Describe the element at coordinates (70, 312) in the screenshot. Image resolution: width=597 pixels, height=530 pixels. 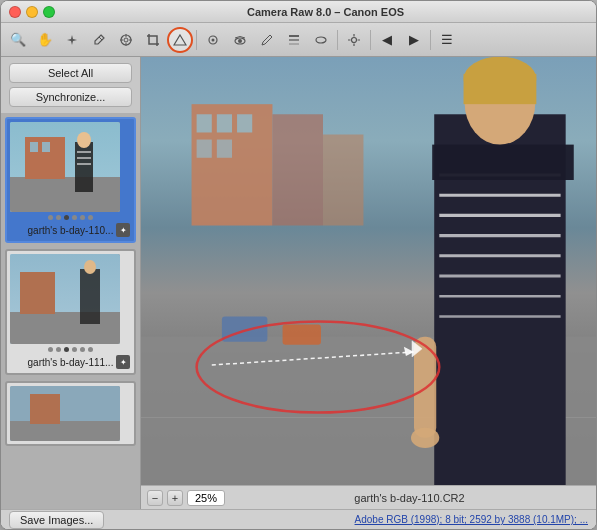
I see `thumb-inner-2: ✦ garth's b-day-111...` at that location.